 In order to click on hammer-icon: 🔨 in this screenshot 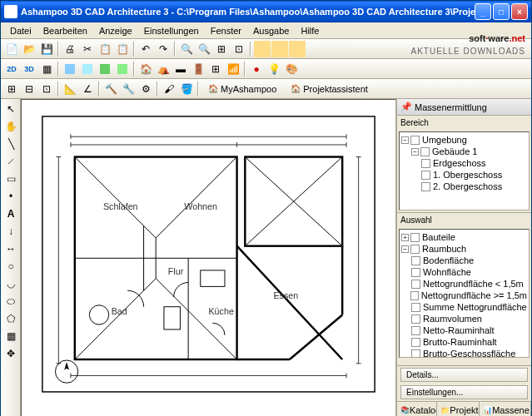, I will do `click(111, 89)`.